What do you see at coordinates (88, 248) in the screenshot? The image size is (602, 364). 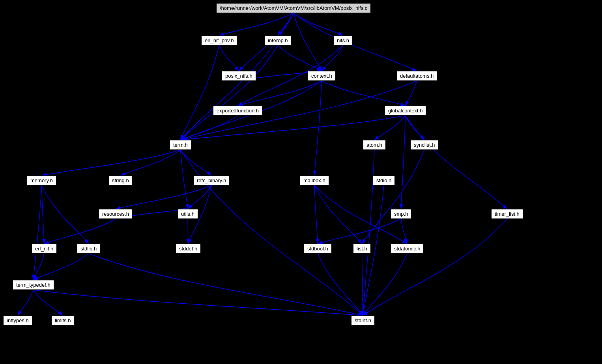 I see `node-stdlib_h: stdlib.h` at bounding box center [88, 248].